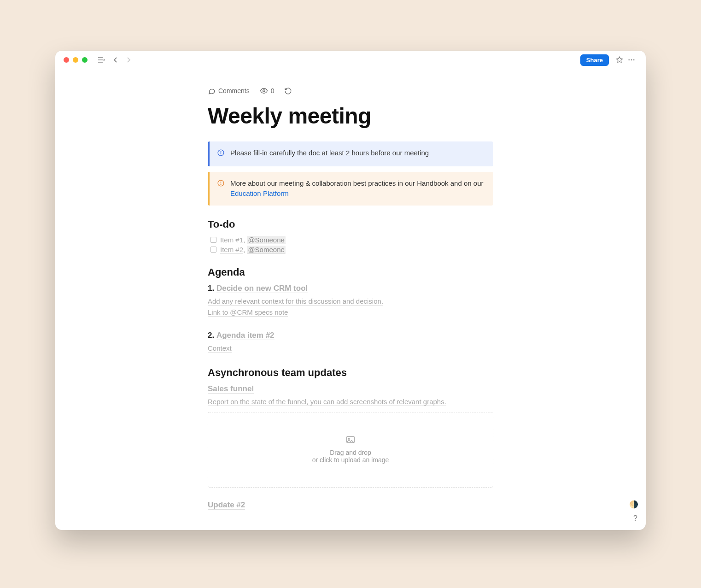  What do you see at coordinates (350, 91) in the screenshot?
I see `document-toolbar: Comments 0` at bounding box center [350, 91].